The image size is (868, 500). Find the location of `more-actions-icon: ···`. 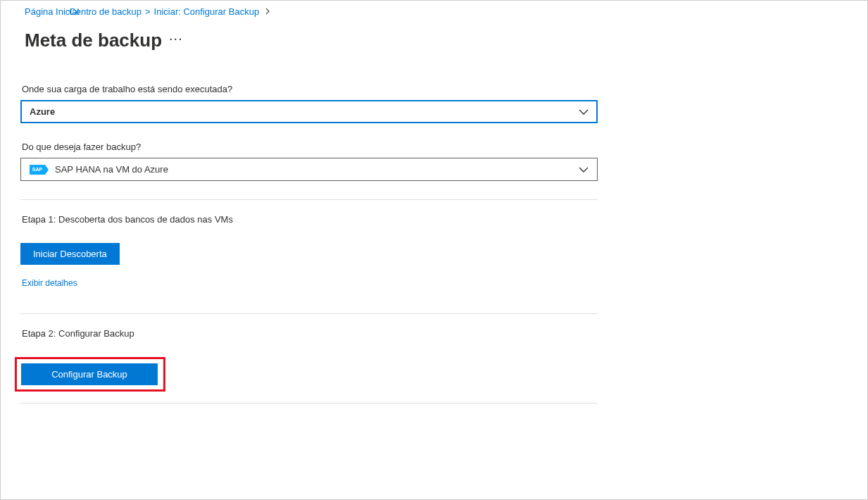

more-actions-icon: ··· is located at coordinates (176, 38).